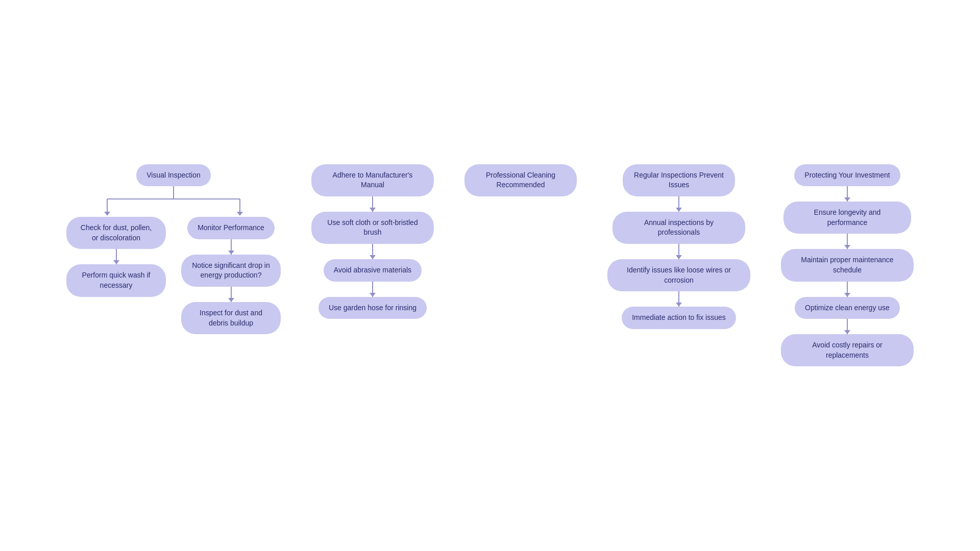 The width and height of the screenshot is (980, 551). I want to click on node-monitor-performance: Monitor Performance, so click(231, 228).